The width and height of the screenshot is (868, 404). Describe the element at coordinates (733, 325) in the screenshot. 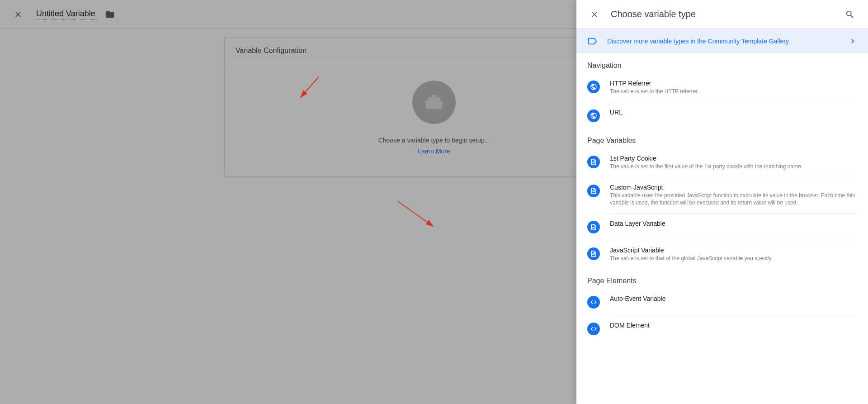

I see `item-text: DOM Element` at that location.